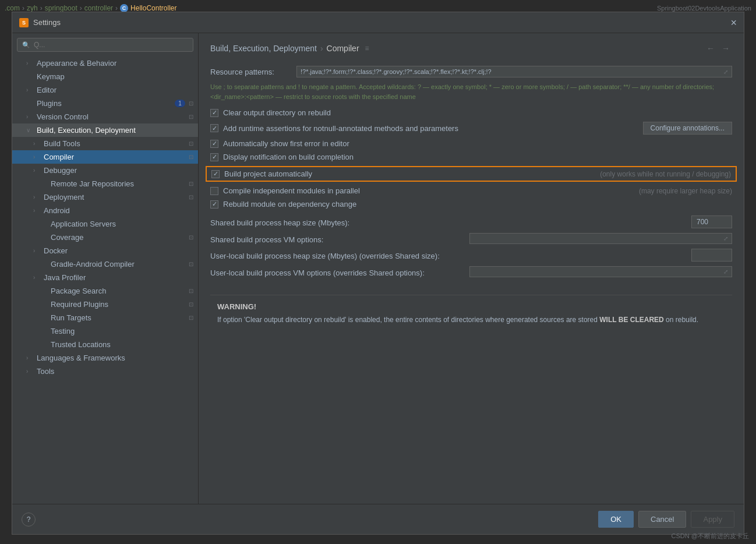 This screenshot has width=756, height=544. What do you see at coordinates (119, 277) in the screenshot?
I see `sidebar-label-java-profiler: Java Profiler` at bounding box center [119, 277].